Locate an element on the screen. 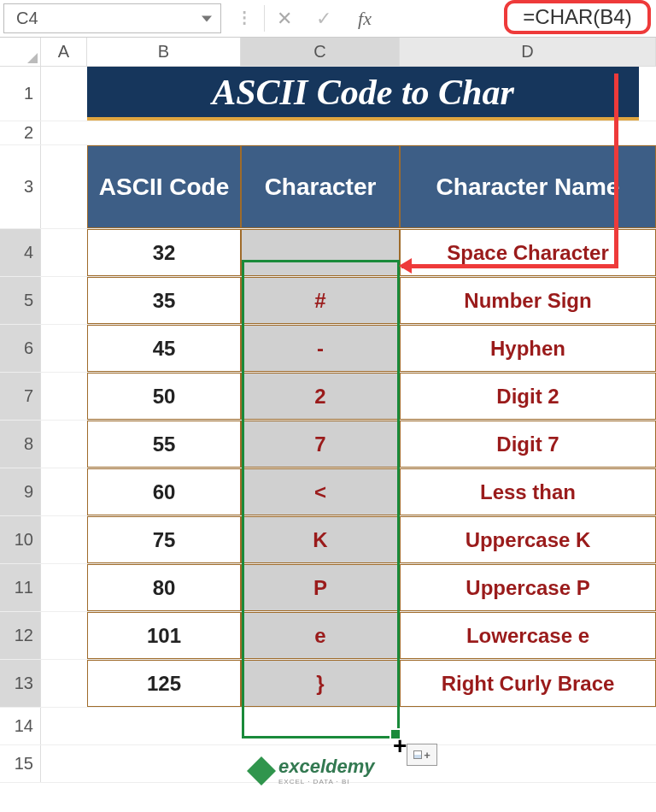 The height and width of the screenshot is (812, 656). callout-arrow-icon is located at coordinates (405, 266).